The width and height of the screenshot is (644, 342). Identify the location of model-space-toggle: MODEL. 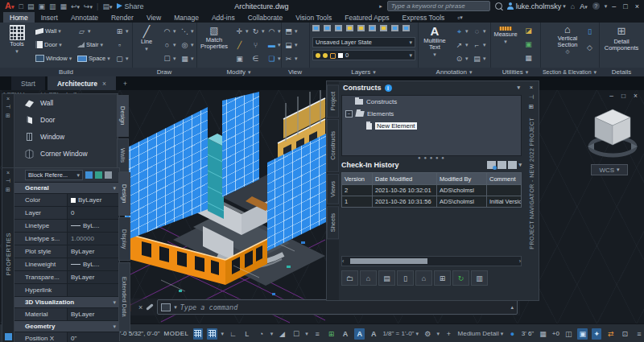
(177, 333).